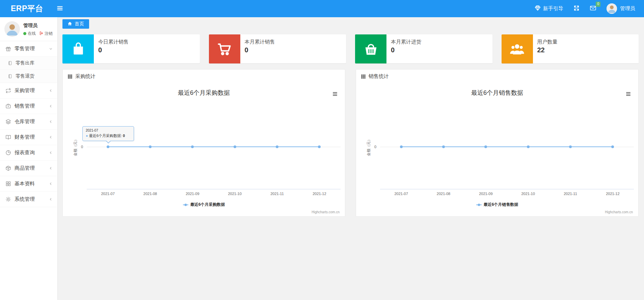  Describe the element at coordinates (29, 137) in the screenshot. I see `sidebar-item-finance: 财务管理` at that location.